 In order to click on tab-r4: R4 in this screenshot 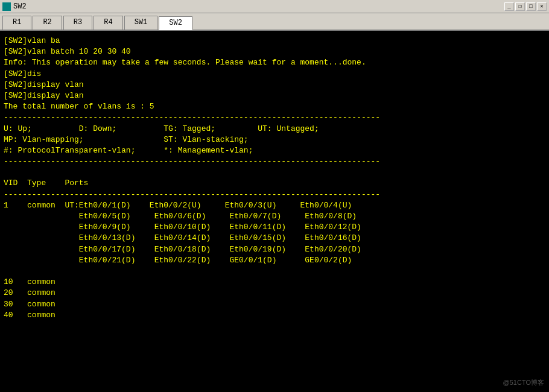, I will do `click(108, 23)`.